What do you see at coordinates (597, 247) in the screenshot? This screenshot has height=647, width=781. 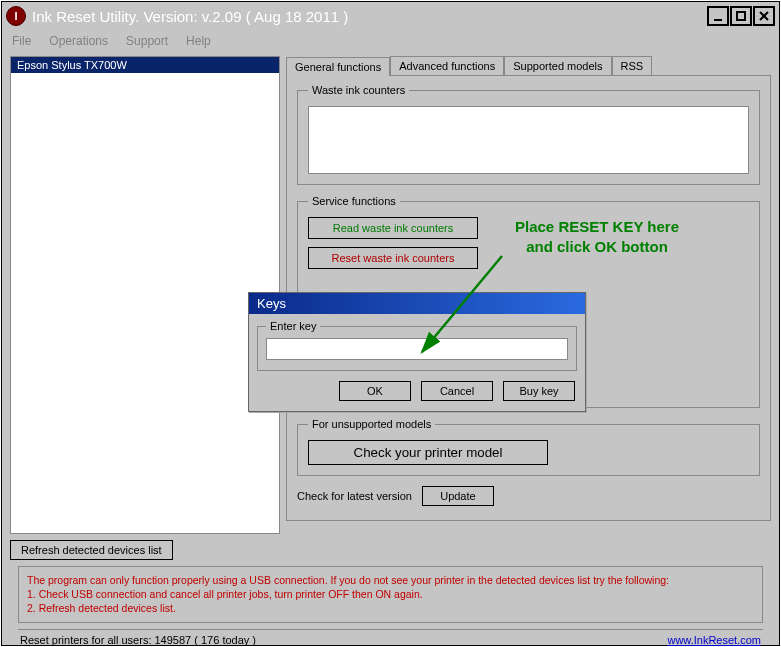 I see `annotation-line-2: and click OK botton` at bounding box center [597, 247].